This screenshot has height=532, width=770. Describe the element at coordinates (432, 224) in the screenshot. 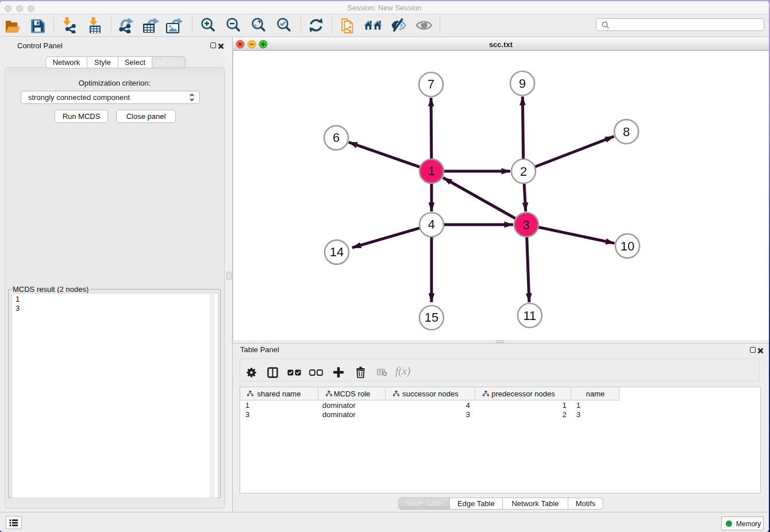

I see `svg-text: 4` at that location.